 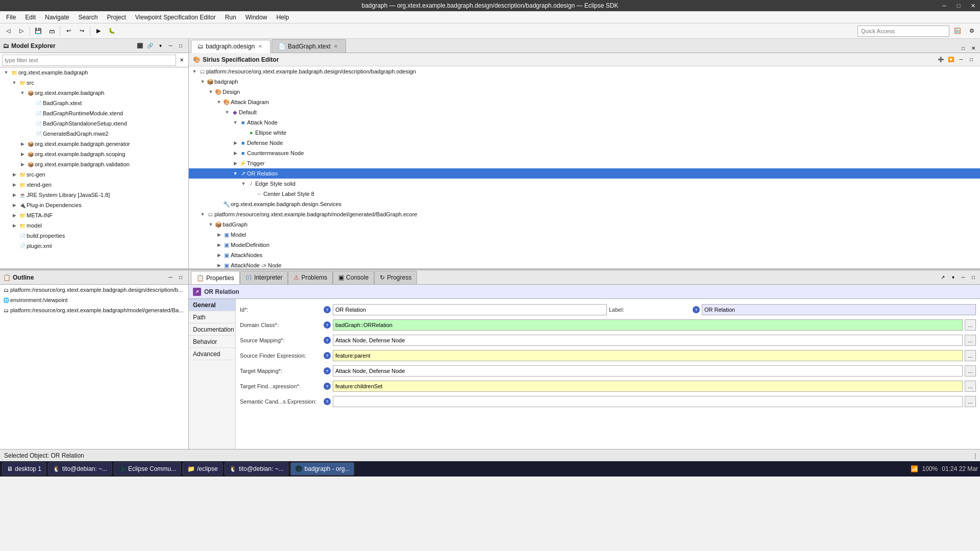 What do you see at coordinates (959, 6) in the screenshot?
I see `maximize-button: □` at bounding box center [959, 6].